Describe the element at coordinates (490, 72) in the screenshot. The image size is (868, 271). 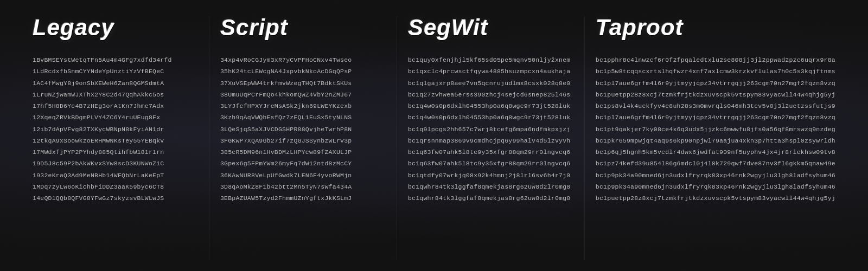
I see `address-item: bc1qxclc4prcwsctfqywa4885hsuzmpcxn4aukha…` at that location.